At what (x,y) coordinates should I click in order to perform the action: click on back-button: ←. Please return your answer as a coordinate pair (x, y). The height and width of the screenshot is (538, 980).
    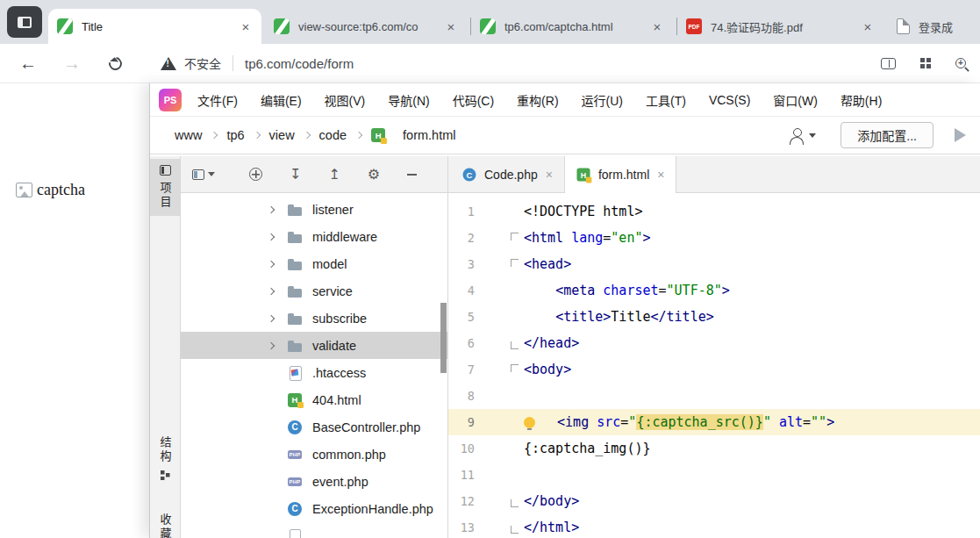
    Looking at the image, I should click on (28, 63).